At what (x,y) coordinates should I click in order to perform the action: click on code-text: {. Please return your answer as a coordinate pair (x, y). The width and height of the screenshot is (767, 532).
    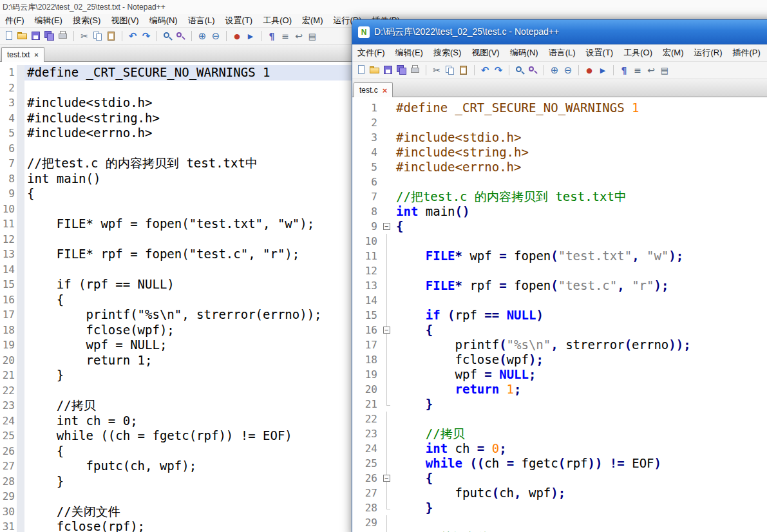
    Looking at the image, I should click on (580, 478).